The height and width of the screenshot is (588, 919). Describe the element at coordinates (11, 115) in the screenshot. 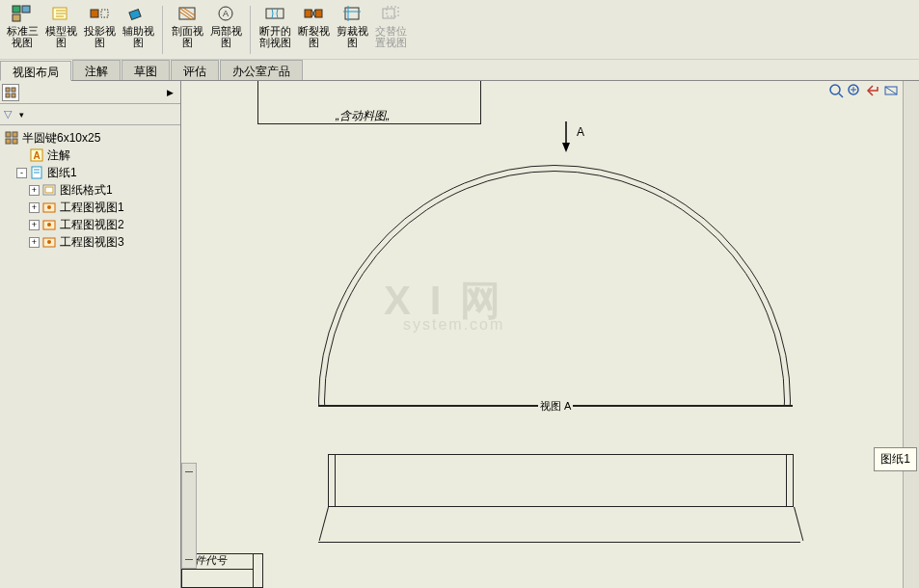

I see `filter-icon: ▽` at that location.